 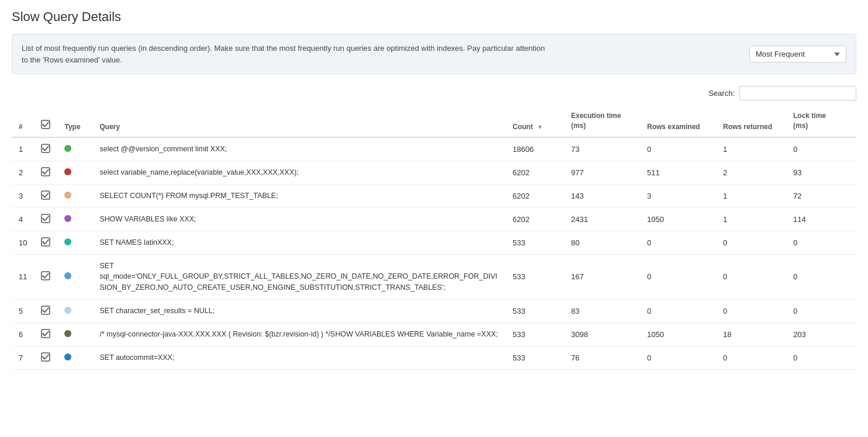 I want to click on cell-id: 5, so click(x=23, y=311).